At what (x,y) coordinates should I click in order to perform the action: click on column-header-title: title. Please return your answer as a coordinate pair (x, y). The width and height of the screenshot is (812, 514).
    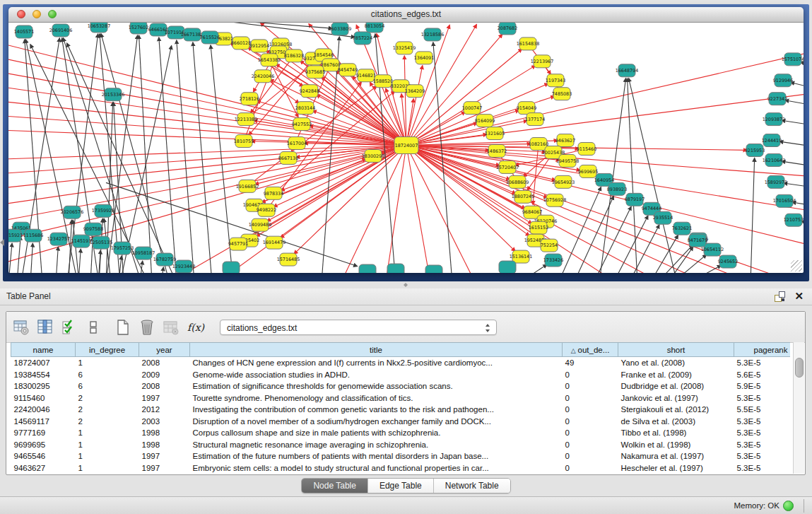
    Looking at the image, I should click on (376, 350).